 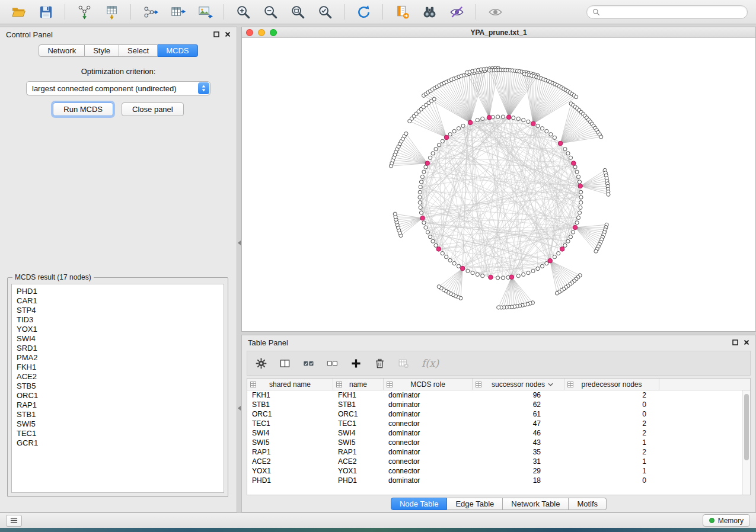 I want to click on export-network-button, so click(x=150, y=12).